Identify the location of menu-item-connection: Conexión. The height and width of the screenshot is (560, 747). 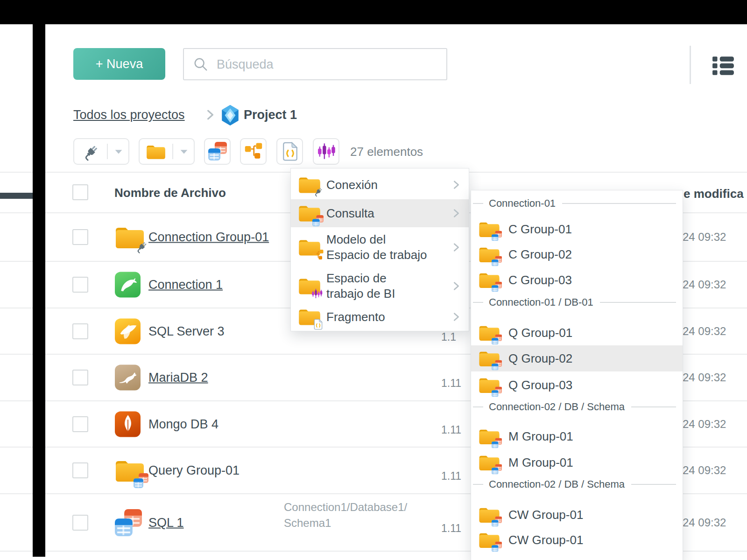
(380, 185).